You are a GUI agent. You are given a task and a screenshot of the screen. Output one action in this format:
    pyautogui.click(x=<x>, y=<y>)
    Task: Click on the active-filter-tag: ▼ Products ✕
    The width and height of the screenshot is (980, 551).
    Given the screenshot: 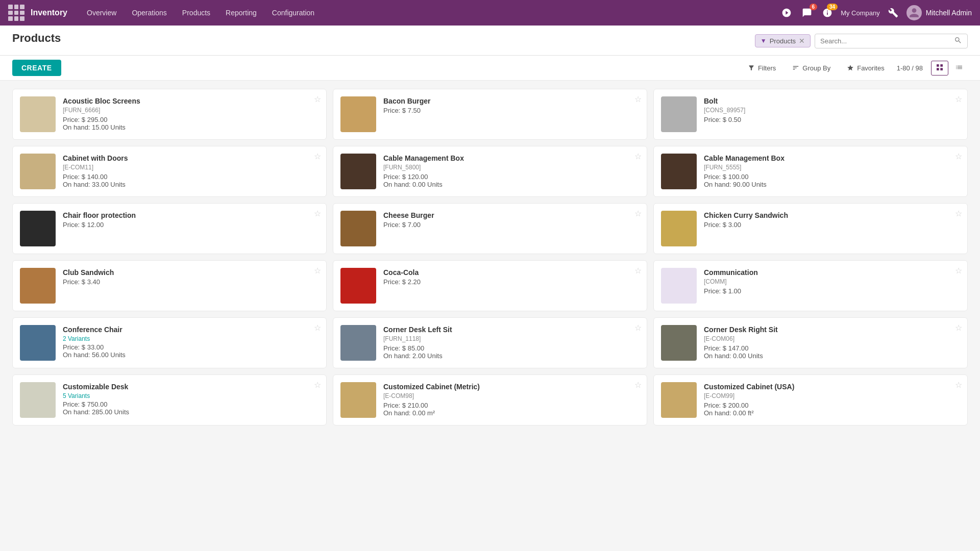 What is the action you would take?
    pyautogui.click(x=783, y=41)
    